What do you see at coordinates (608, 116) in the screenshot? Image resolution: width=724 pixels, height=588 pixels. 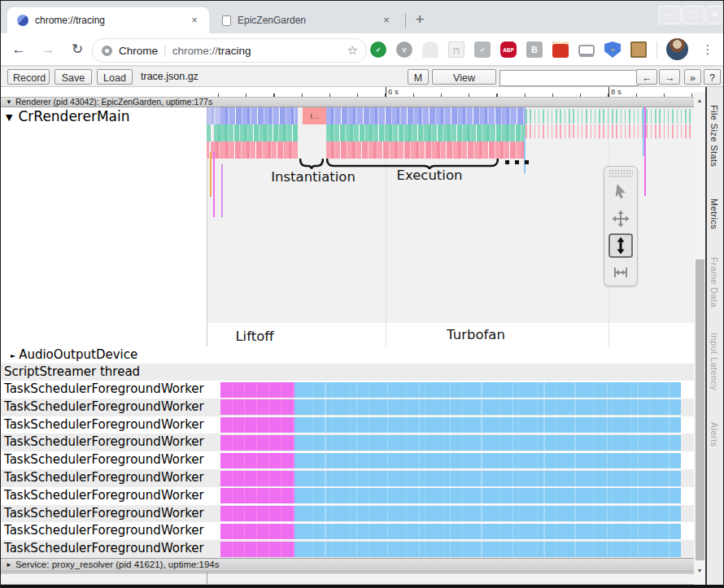 I see `sparse-slices-teal` at bounding box center [608, 116].